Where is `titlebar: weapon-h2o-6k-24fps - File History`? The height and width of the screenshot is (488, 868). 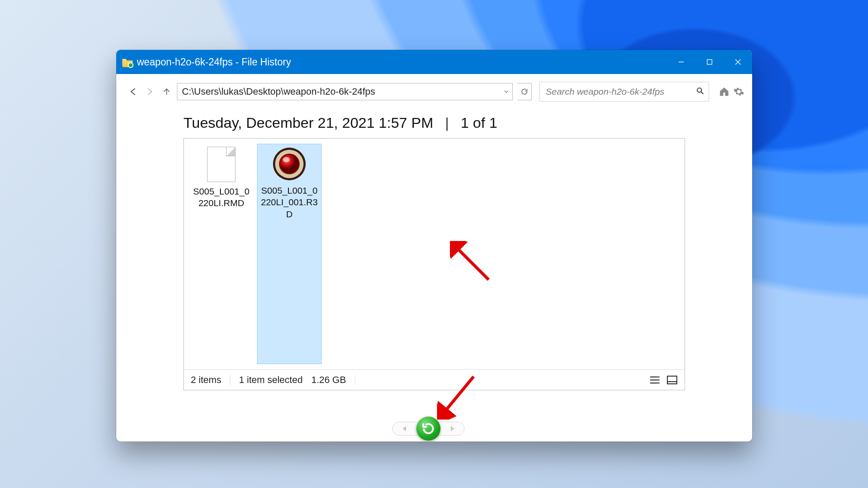 titlebar: weapon-h2o-6k-24fps - File History is located at coordinates (434, 62).